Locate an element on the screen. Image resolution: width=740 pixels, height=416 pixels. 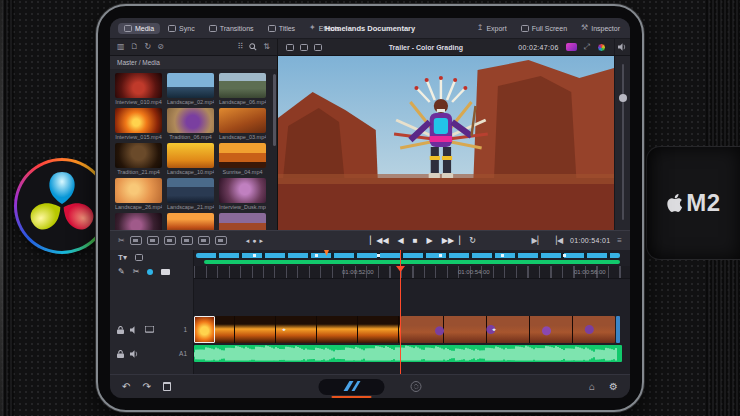
volume-handle is located at coordinates (623, 98).